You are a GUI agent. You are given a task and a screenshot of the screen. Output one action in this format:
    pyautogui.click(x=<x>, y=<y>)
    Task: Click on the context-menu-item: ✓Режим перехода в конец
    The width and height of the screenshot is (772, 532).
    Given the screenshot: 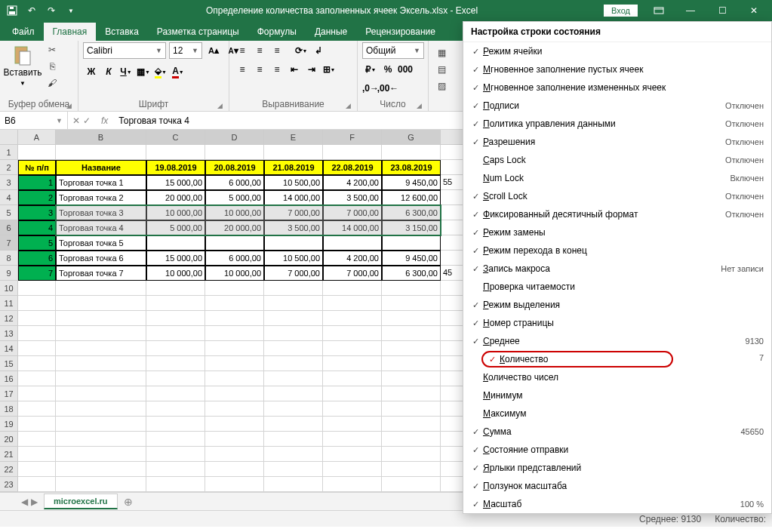 What is the action you would take?
    pyautogui.click(x=617, y=251)
    